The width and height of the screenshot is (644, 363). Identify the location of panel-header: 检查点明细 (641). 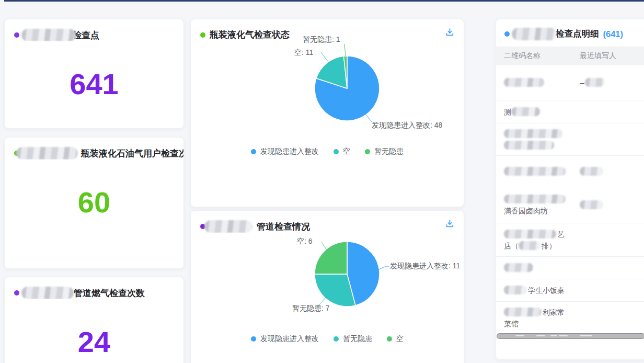
(570, 33).